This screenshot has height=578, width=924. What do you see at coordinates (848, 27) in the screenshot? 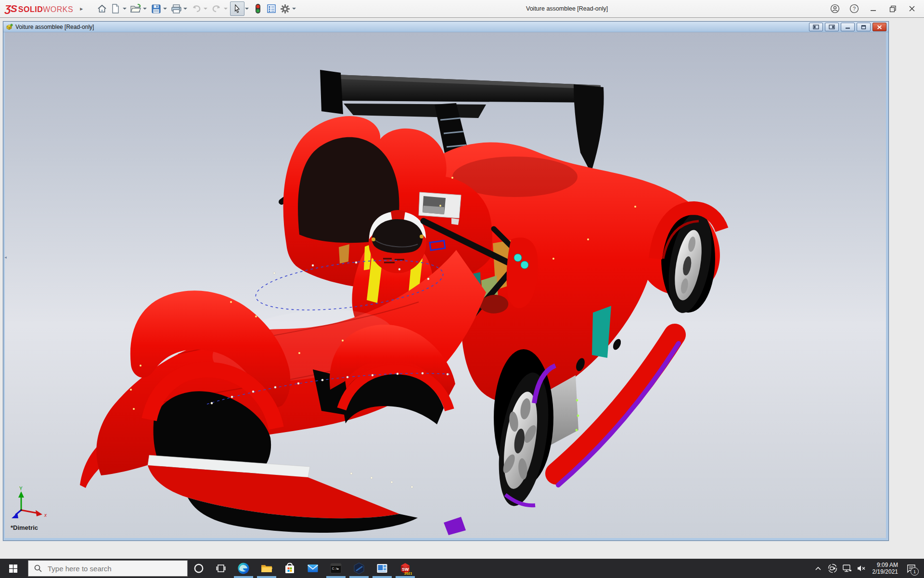
I see `doc-minimize-button` at bounding box center [848, 27].